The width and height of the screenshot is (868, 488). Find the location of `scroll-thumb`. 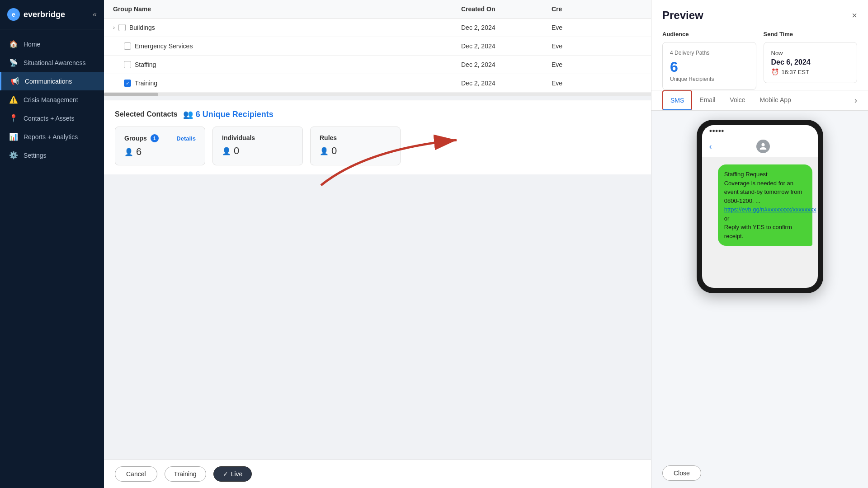

scroll-thumb is located at coordinates (131, 94).